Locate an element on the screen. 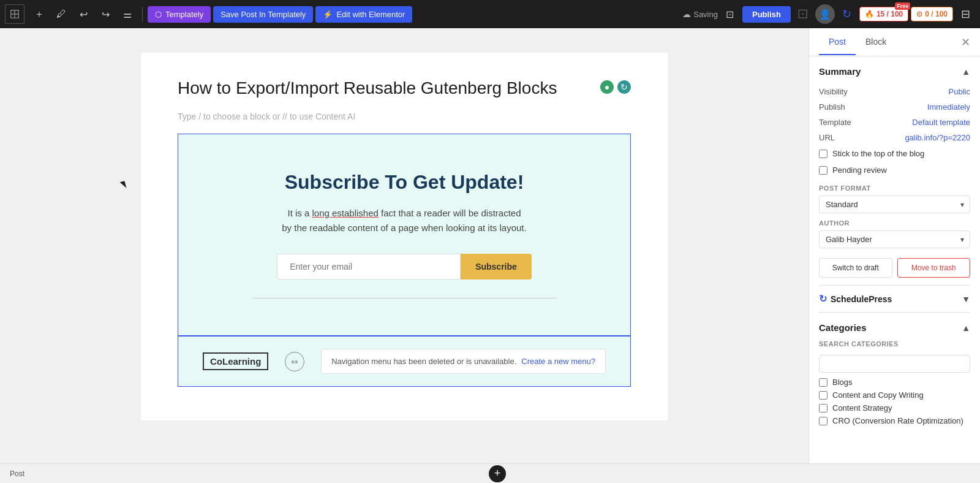  author-select-wrapper: Galib Hayder is located at coordinates (894, 239).